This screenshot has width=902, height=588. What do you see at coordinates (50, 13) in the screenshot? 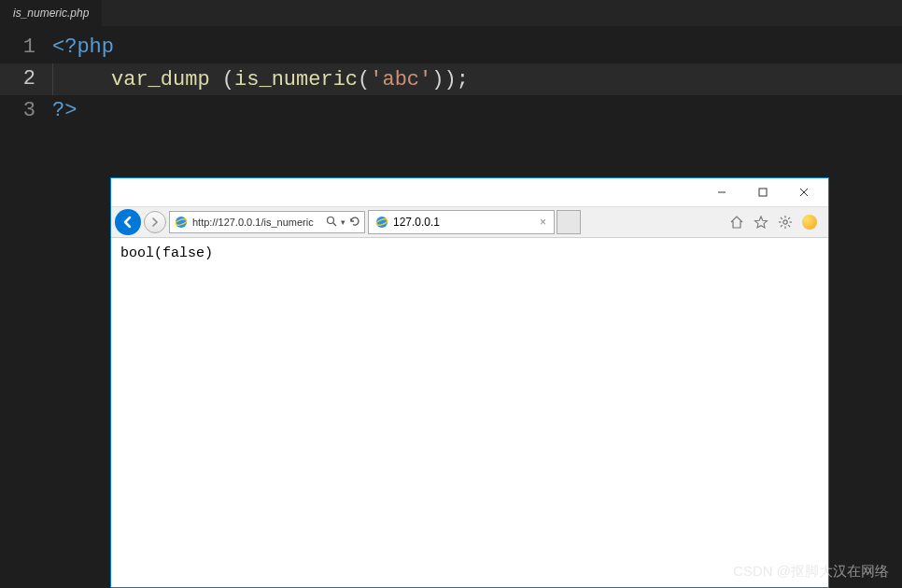
I see `editor-tab: is_numeric.php` at bounding box center [50, 13].